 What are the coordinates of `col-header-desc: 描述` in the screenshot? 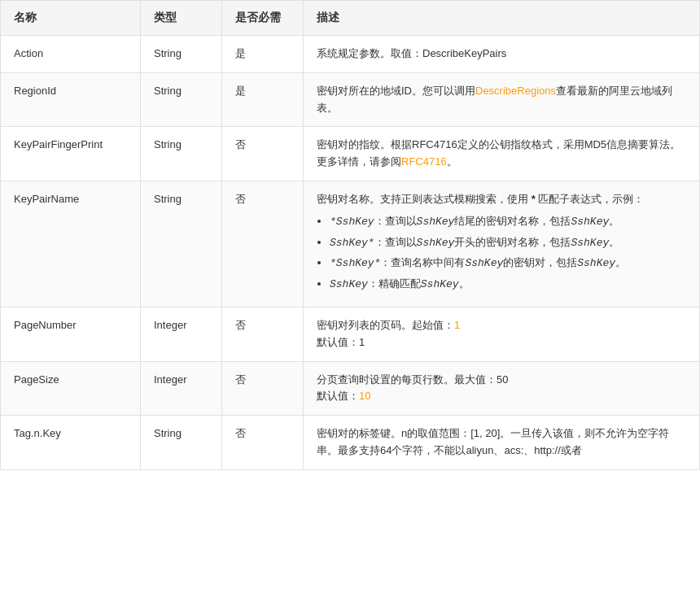 It's located at (501, 18).